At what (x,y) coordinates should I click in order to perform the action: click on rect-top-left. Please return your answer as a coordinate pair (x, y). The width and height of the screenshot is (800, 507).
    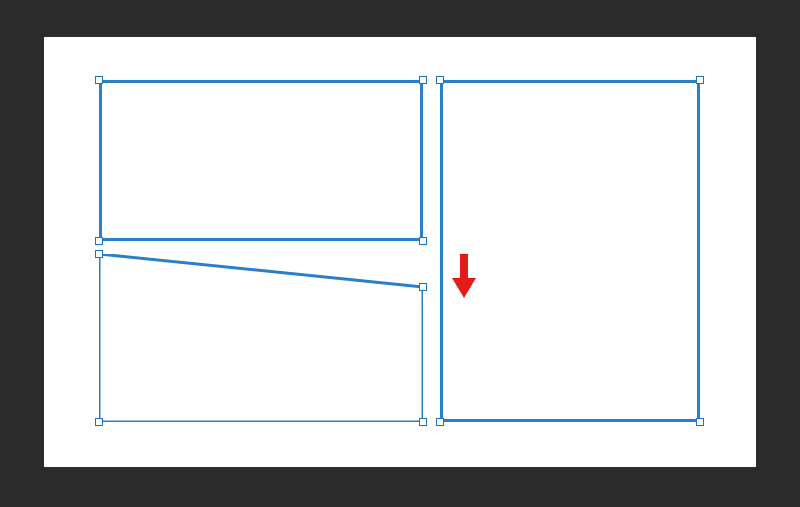
    Looking at the image, I should click on (261, 160).